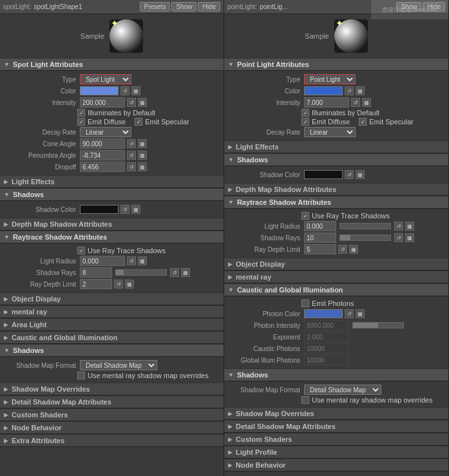 This screenshot has height=476, width=449. I want to click on exponent-field, so click(327, 337).